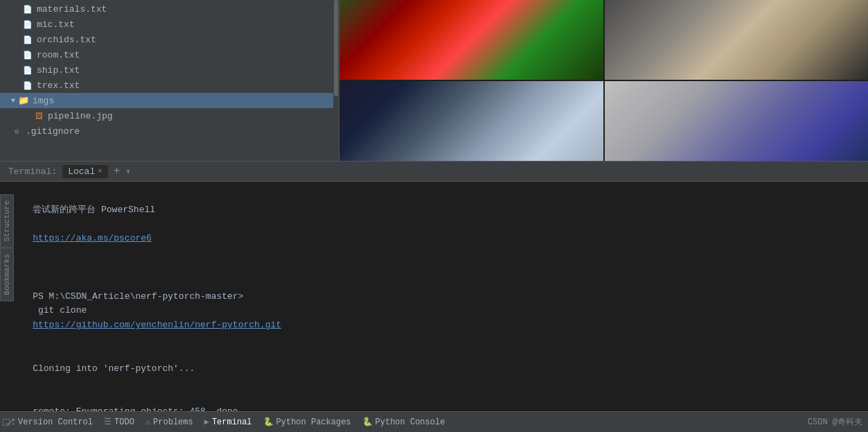 The width and height of the screenshot is (868, 432). I want to click on python-packages-button: 🐍 Python Packages, so click(308, 422).